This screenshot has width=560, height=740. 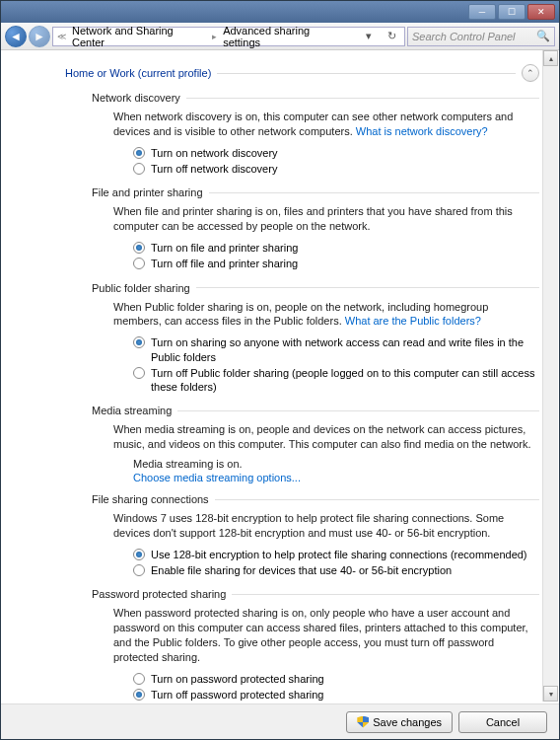 What do you see at coordinates (139, 263) in the screenshot?
I see `radio-fp-off` at bounding box center [139, 263].